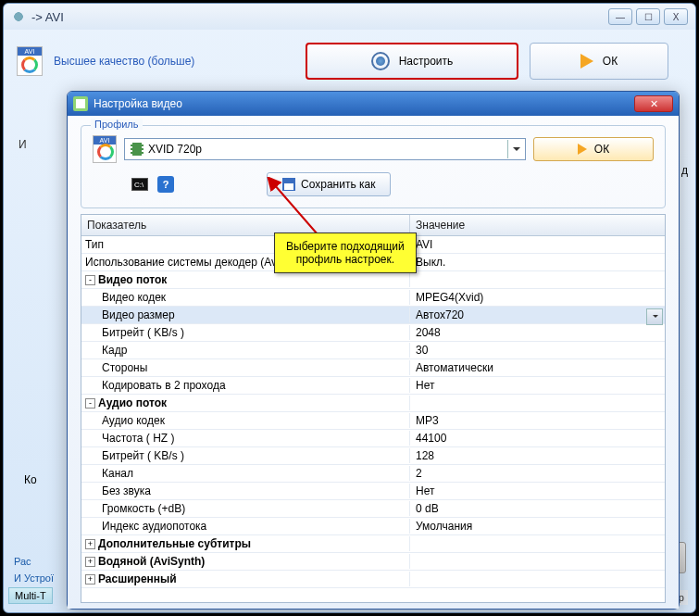 This screenshot has width=699, height=616. Describe the element at coordinates (537, 473) in the screenshot. I see `row-value: 2` at that location.